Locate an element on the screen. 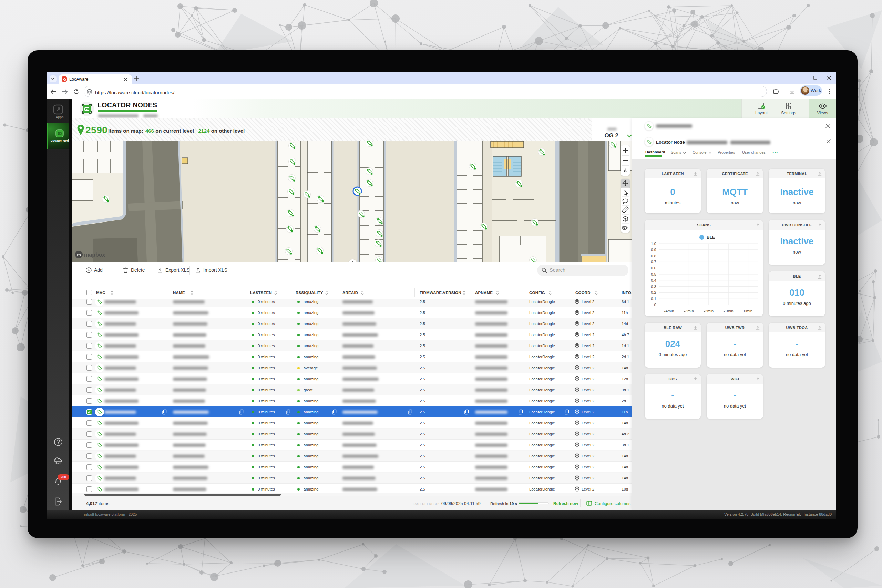 The width and height of the screenshot is (882, 588). svg-text: 0.1 is located at coordinates (654, 298).